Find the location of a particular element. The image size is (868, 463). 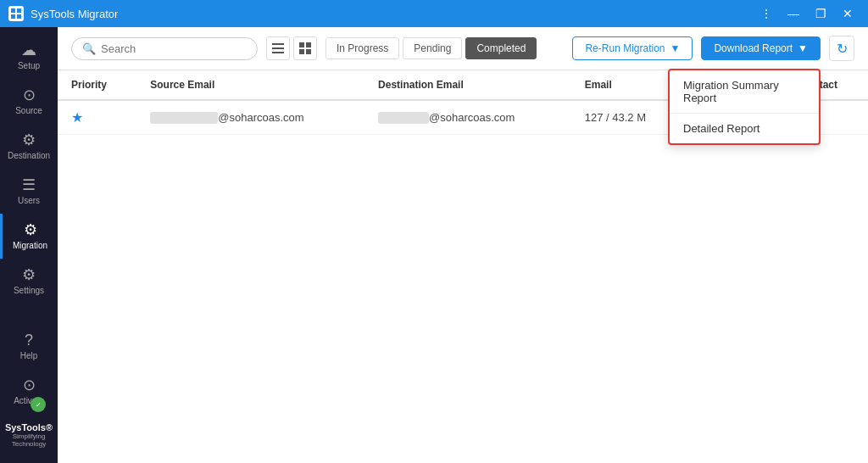

sidebar-label-migration: Migration is located at coordinates (31, 246).